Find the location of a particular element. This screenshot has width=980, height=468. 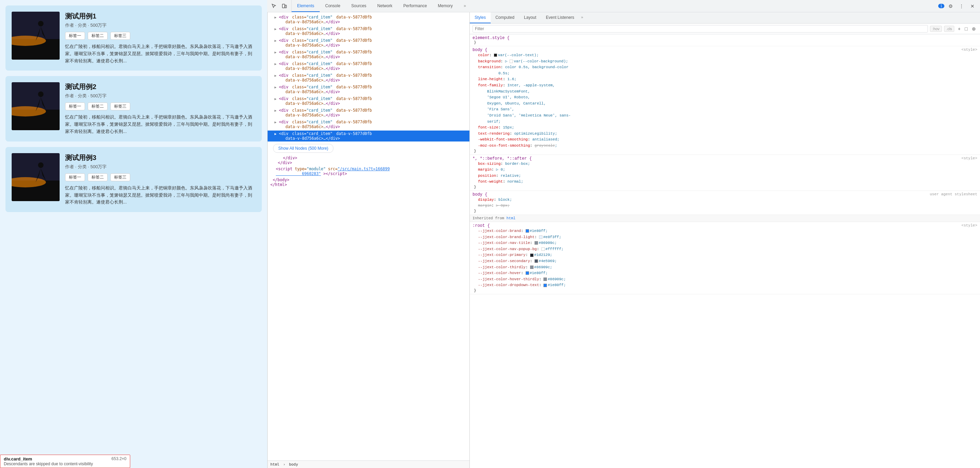

css-var-name: --jjext-color-primary is located at coordinates (502, 255).